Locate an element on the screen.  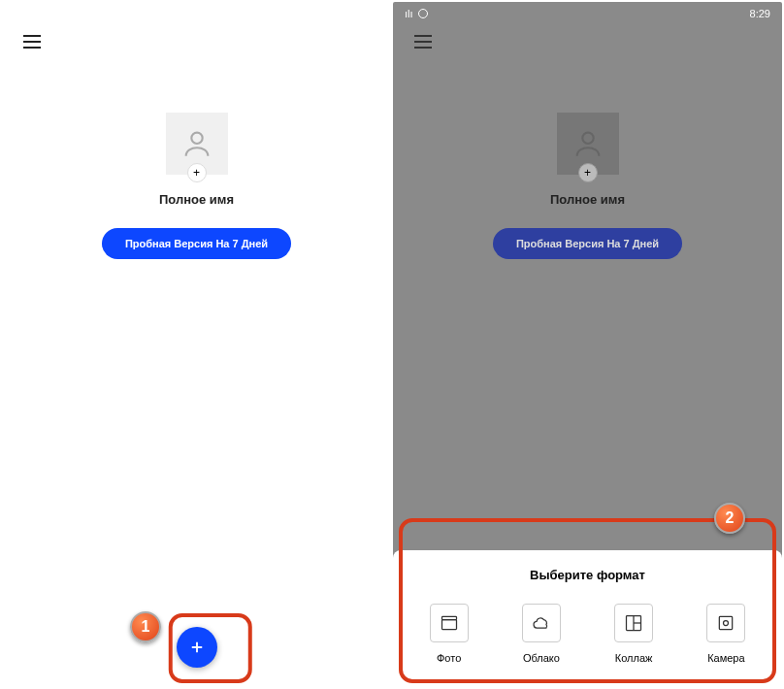
annotation-marker-1: 1 is located at coordinates (146, 627).